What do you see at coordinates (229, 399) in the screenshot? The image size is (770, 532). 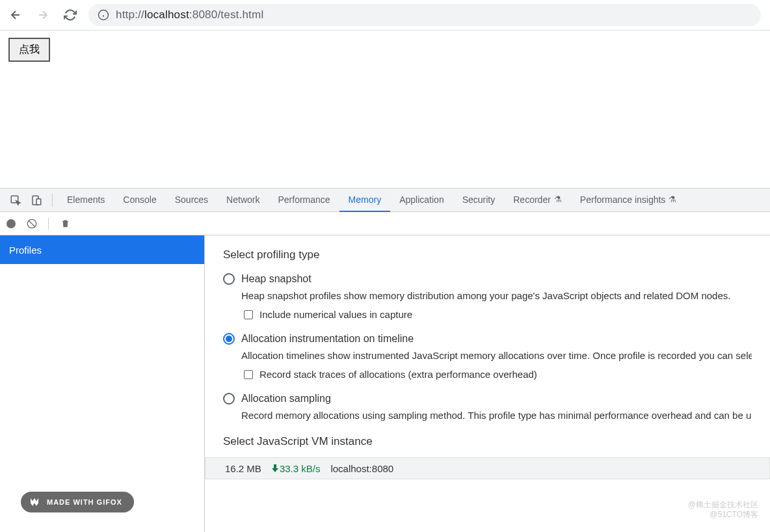 I see `radio-sampling` at bounding box center [229, 399].